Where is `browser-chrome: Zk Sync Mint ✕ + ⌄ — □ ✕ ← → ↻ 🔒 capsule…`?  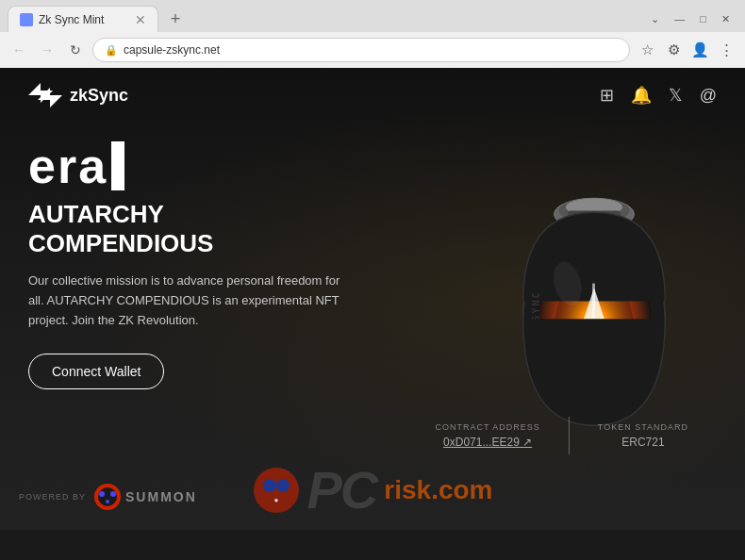
browser-chrome: Zk Sync Mint ✕ + ⌄ — □ ✕ ← → ↻ 🔒 capsule… is located at coordinates (372, 34).